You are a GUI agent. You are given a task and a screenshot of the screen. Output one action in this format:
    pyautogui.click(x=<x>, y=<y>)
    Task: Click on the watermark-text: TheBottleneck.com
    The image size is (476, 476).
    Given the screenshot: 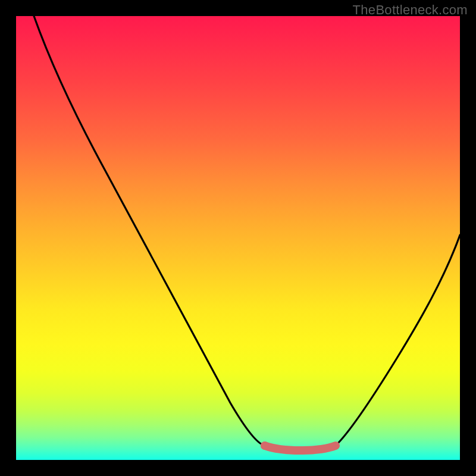 What is the action you would take?
    pyautogui.click(x=411, y=10)
    